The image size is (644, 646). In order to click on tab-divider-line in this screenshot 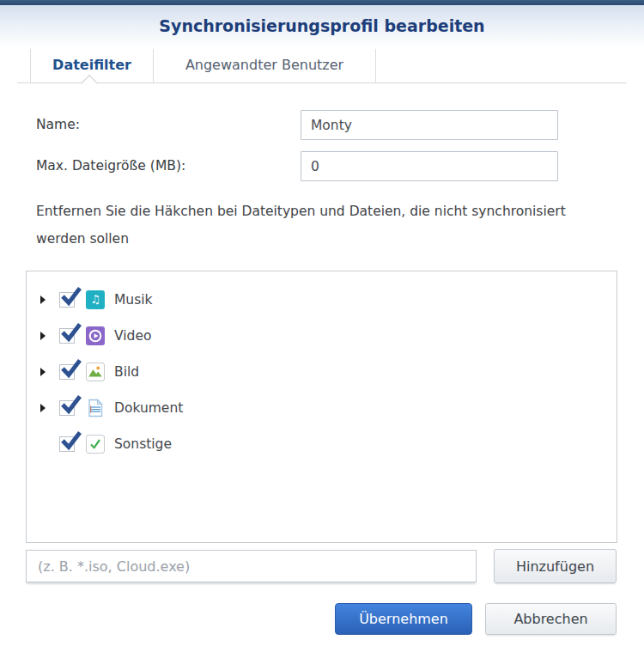, I will do `click(322, 82)`.